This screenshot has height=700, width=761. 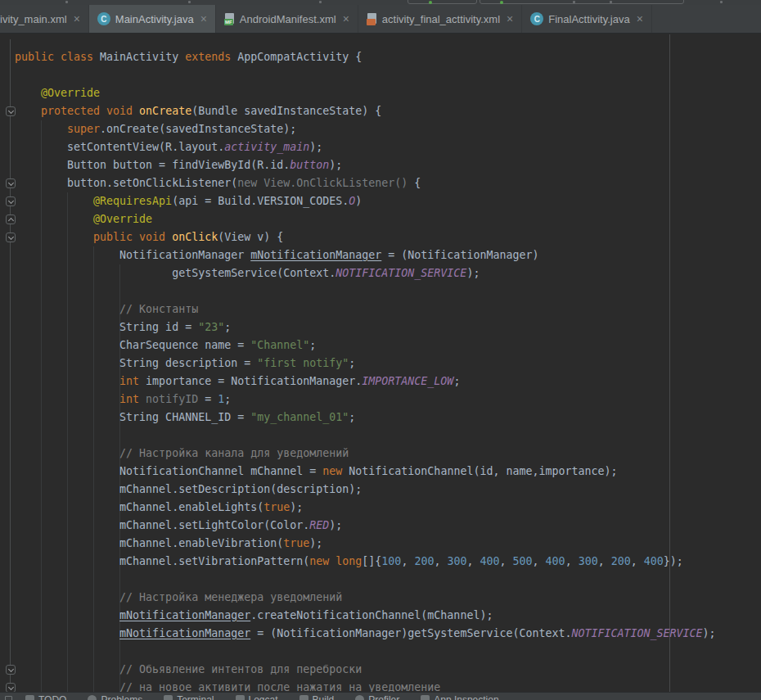 What do you see at coordinates (121, 698) in the screenshot?
I see `tool-window-button-label: Problems` at bounding box center [121, 698].